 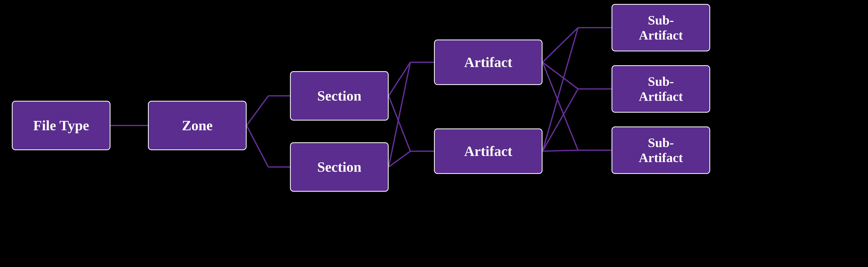 What do you see at coordinates (661, 89) in the screenshot?
I see `sub-artifact2-label: Sub-Artifact` at bounding box center [661, 89].